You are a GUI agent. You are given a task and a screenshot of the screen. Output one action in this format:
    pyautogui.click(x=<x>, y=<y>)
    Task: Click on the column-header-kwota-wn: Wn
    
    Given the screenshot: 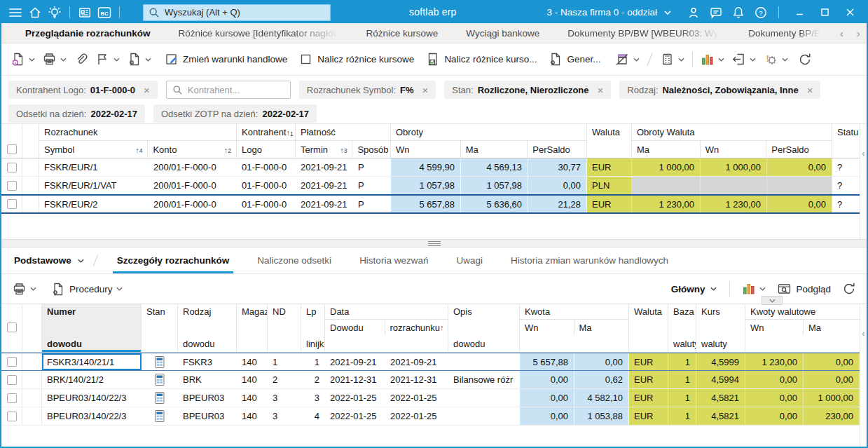 What is the action you would take?
    pyautogui.click(x=547, y=327)
    